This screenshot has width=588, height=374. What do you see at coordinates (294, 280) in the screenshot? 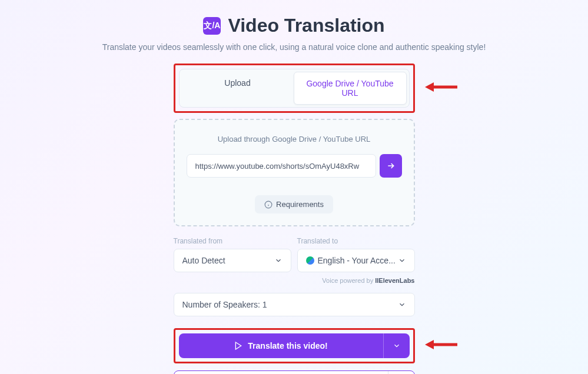
I see `voice-credit: Voice powered by IIElevenLabs` at bounding box center [294, 280].